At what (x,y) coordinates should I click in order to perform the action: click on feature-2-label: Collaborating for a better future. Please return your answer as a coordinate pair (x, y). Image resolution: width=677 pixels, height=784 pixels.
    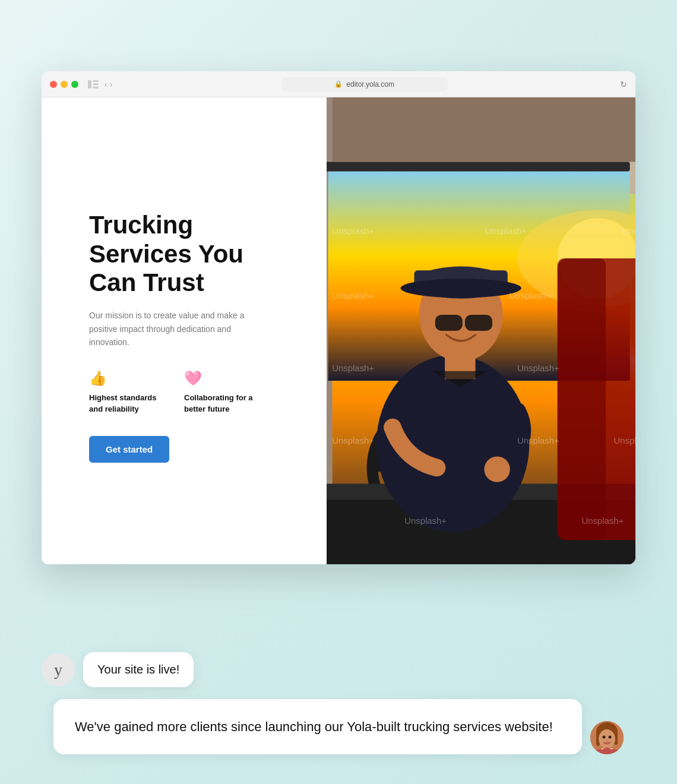
    Looking at the image, I should click on (223, 403).